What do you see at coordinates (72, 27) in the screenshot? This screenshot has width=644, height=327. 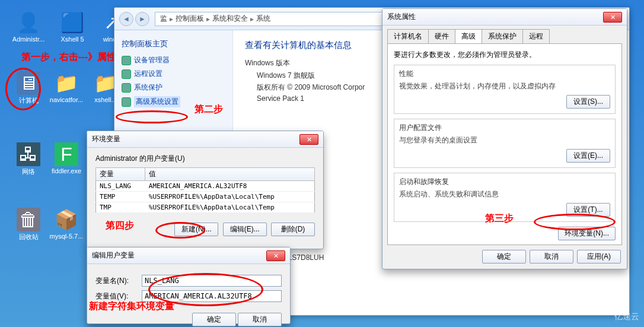 I see `desktop-icon-xshell5: 🟦Xshell 5` at bounding box center [72, 27].